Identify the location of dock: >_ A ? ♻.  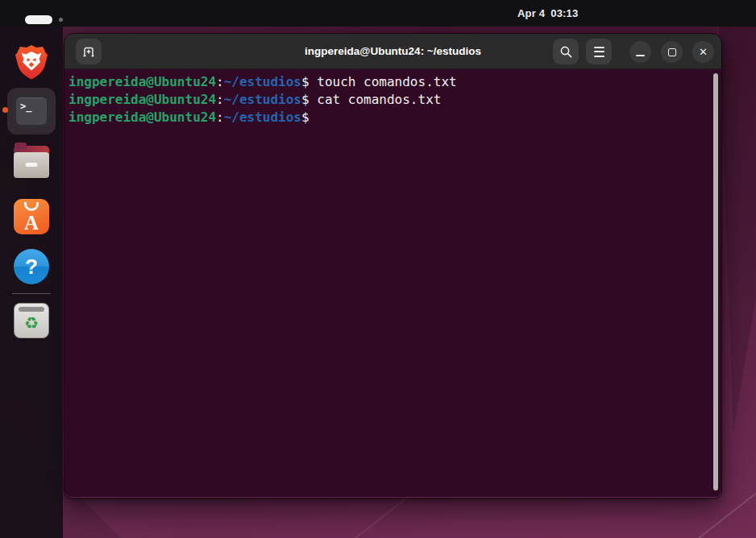
(31, 282).